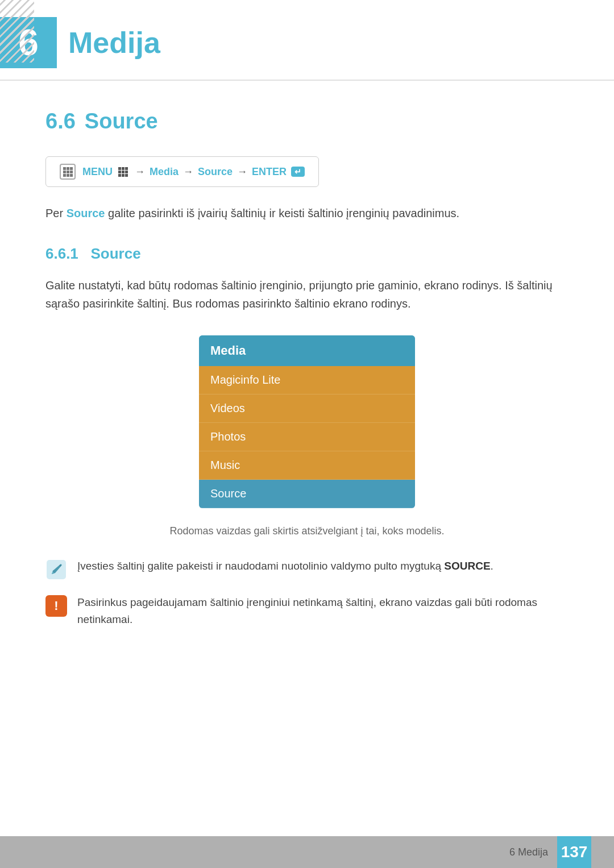 The height and width of the screenshot is (868, 614). What do you see at coordinates (307, 466) in the screenshot?
I see `menu-item-music: Music` at bounding box center [307, 466].